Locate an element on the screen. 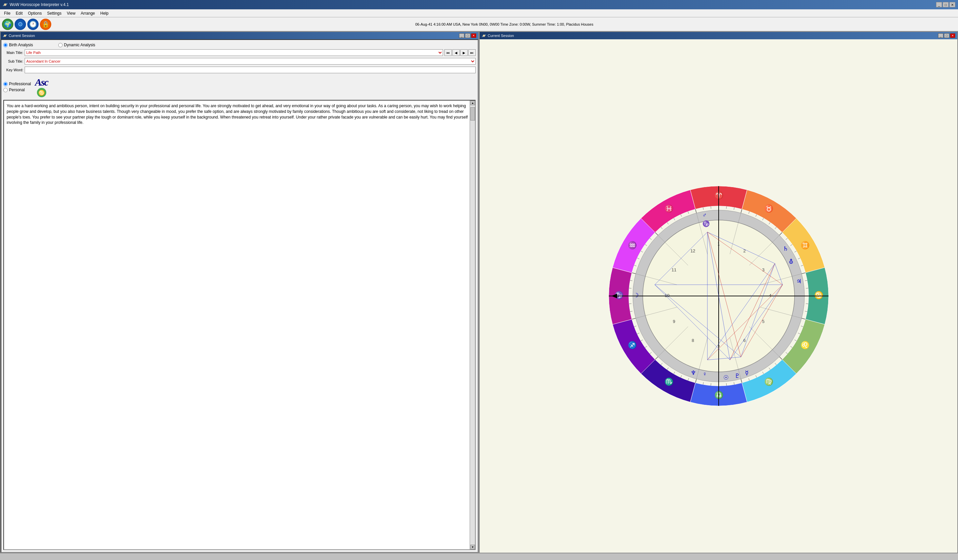 The image size is (958, 560). asc-symbol: Asc is located at coordinates (41, 82).